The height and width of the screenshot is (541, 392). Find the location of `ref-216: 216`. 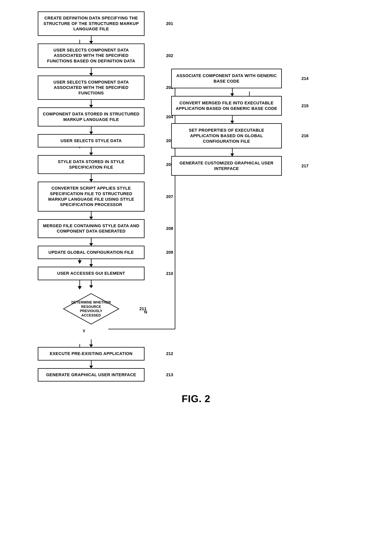

ref-216: 216 is located at coordinates (305, 136).